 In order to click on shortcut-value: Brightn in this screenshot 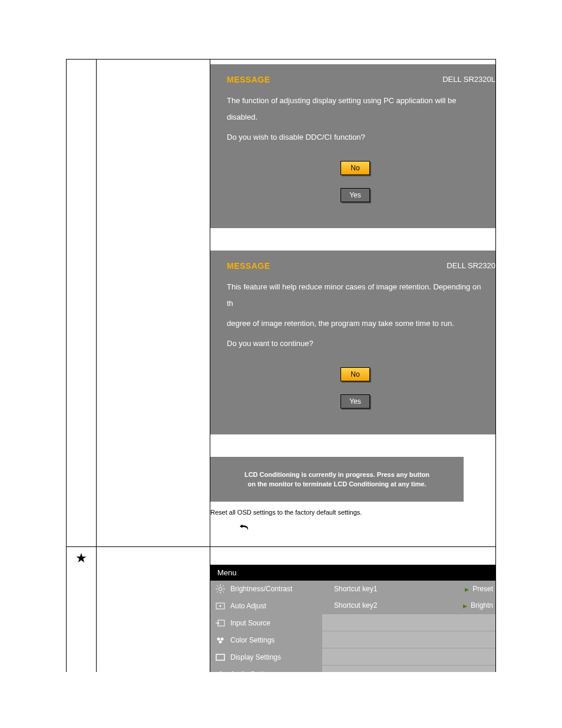, I will do `click(482, 605)`.